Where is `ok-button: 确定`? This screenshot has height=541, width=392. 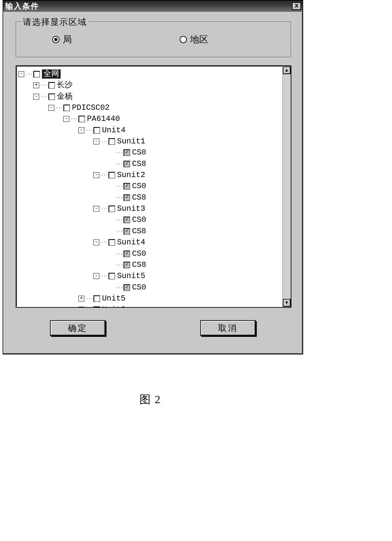 ok-button: 确定 is located at coordinates (78, 328).